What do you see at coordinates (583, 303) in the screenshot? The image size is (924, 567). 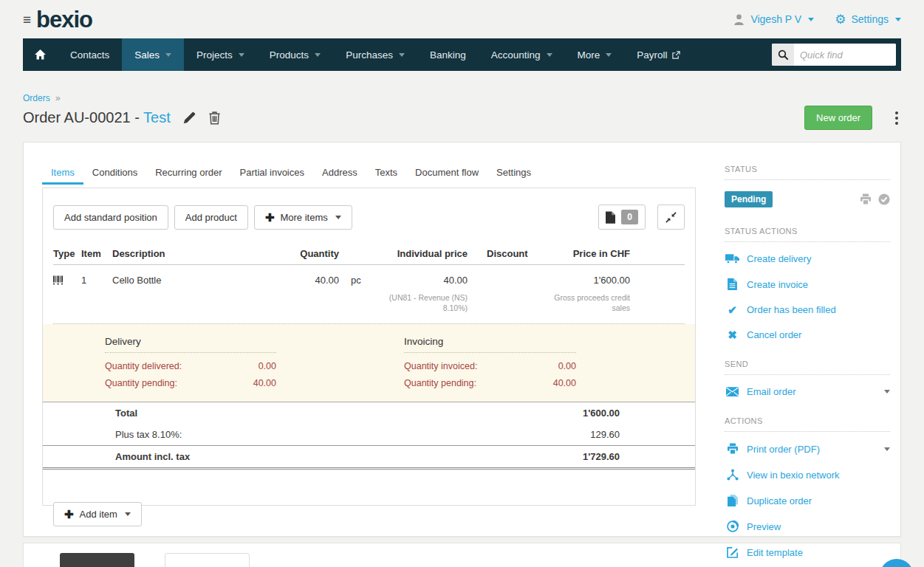 I see `item-price-note: Gross proceeds credit sales` at bounding box center [583, 303].